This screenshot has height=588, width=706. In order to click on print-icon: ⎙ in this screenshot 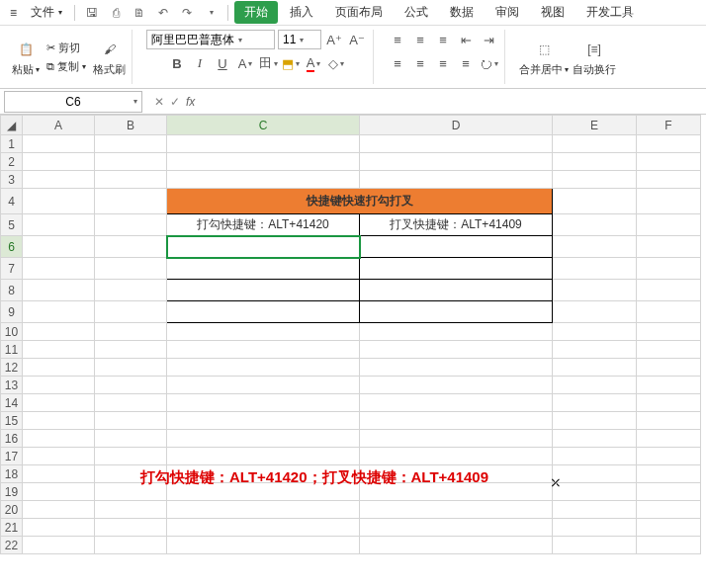, I will do `click(116, 13)`.